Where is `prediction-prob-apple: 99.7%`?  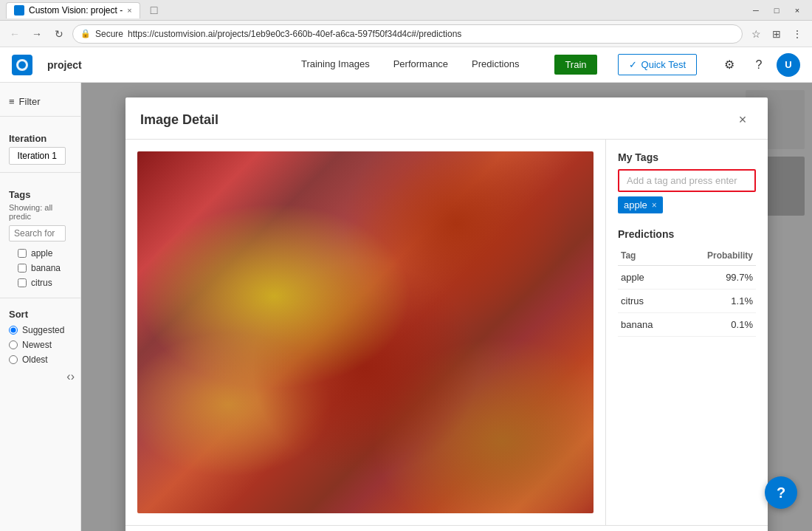 prediction-prob-apple: 99.7% is located at coordinates (716, 278).